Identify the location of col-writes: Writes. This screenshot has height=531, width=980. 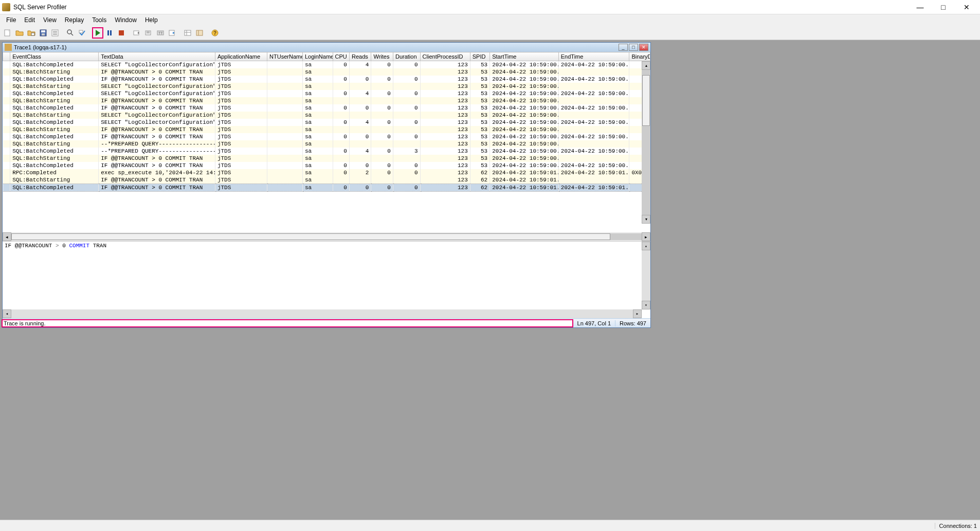
(383, 57).